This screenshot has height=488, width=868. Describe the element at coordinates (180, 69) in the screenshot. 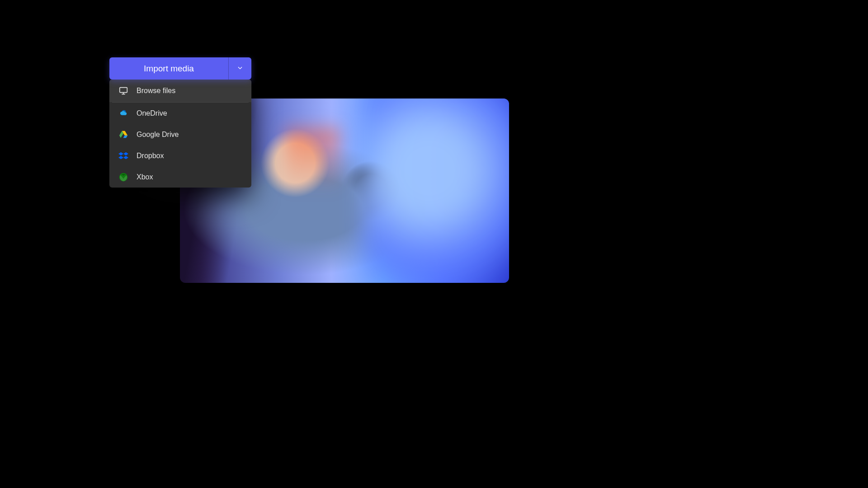

I see `import-media-split-button: Import media` at that location.